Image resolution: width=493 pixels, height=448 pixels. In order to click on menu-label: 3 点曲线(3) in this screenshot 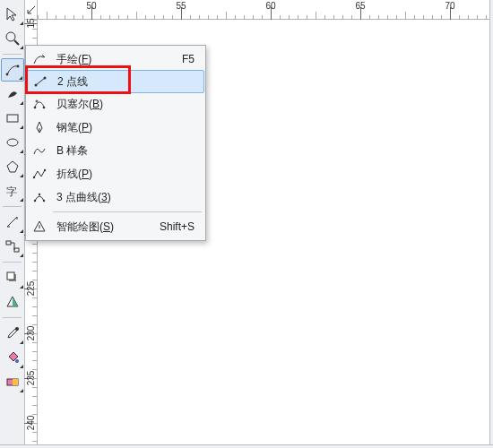, I will do `click(123, 197)`.